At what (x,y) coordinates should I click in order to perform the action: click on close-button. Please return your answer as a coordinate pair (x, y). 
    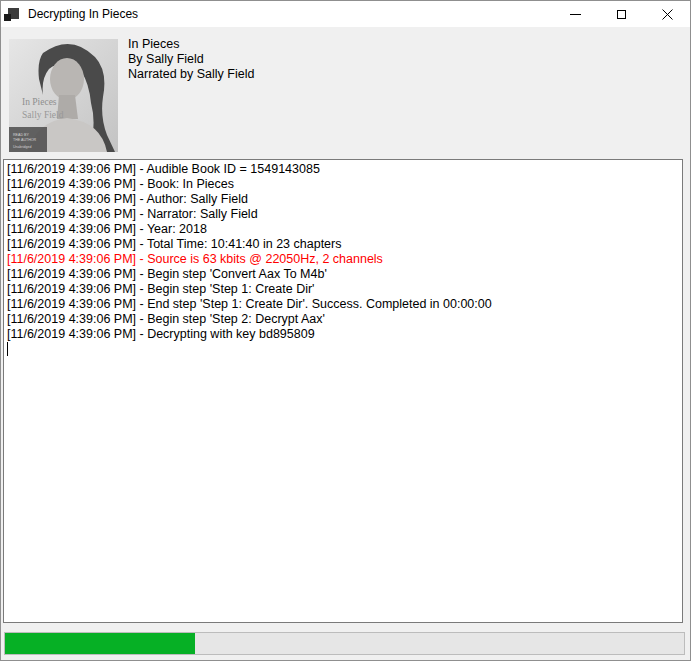
    Looking at the image, I should click on (667, 14).